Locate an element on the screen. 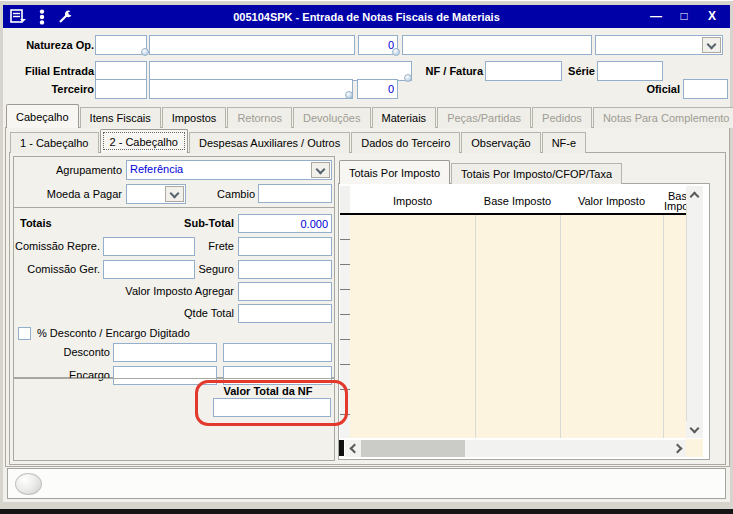  moeda-a-pagar-label: Moeda a Pagar is located at coordinates (71, 194).